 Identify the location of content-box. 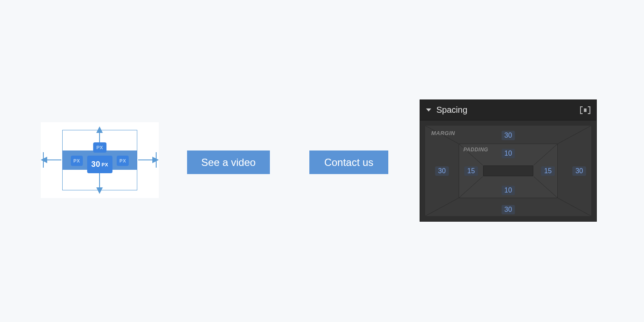
(508, 171).